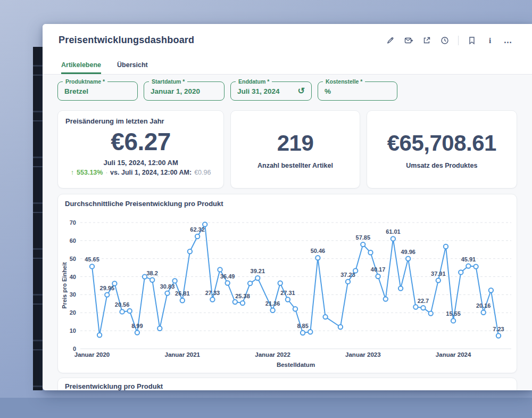 This screenshot has width=532, height=418. What do you see at coordinates (184, 91) in the screenshot?
I see `start-date-filter: Startdatum * Januar 1, 2020` at bounding box center [184, 91].